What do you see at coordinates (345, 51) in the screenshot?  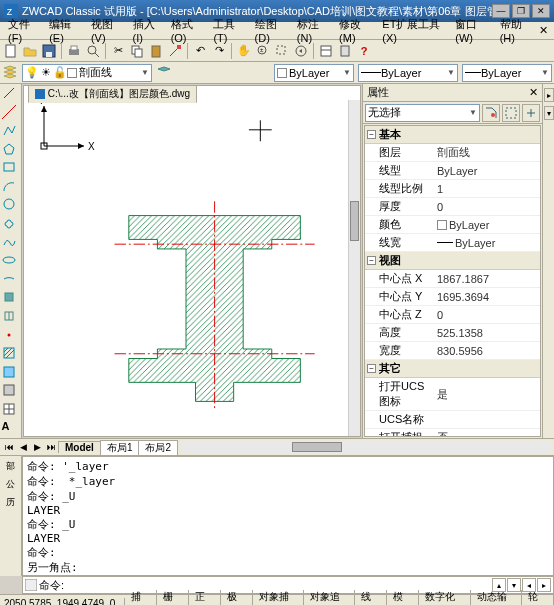 I see `calc-icon` at bounding box center [345, 51].